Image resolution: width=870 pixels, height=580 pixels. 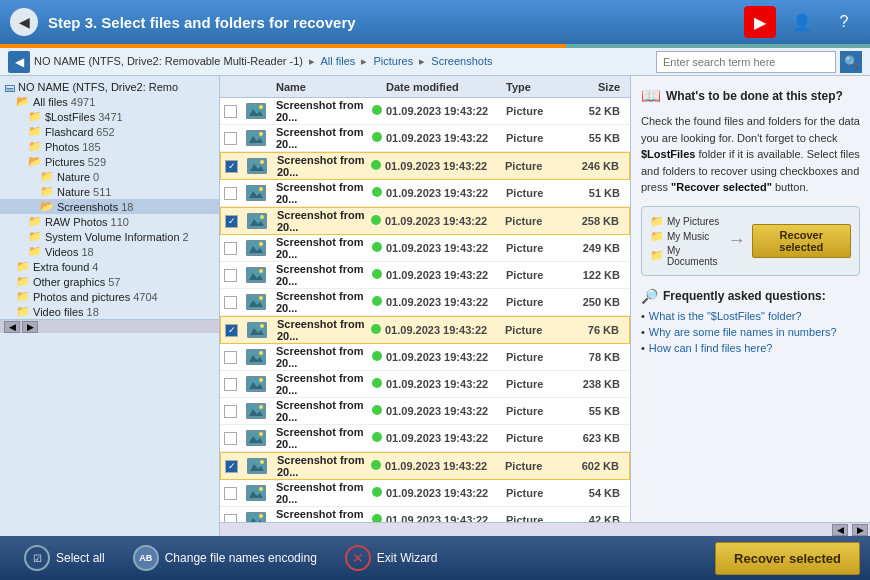 What do you see at coordinates (110, 132) in the screenshot?
I see `tree-item-3: 📁 Flashcard 652` at bounding box center [110, 132].